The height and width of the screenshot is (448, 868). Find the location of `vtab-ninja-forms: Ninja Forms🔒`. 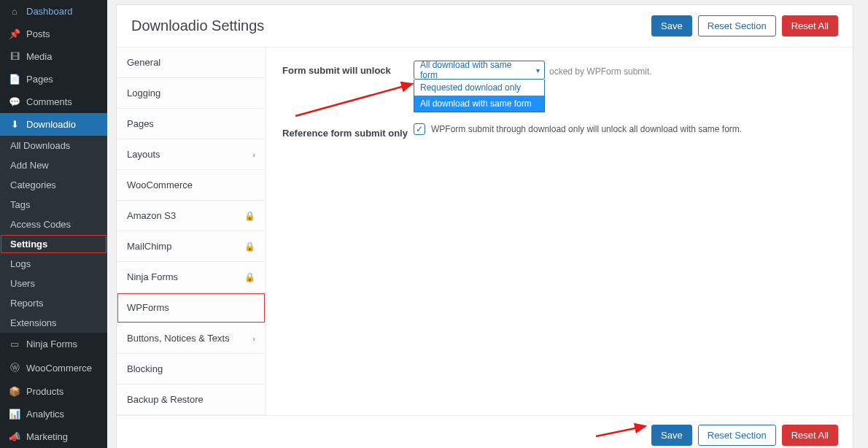

vtab-ninja-forms: Ninja Forms🔒 is located at coordinates (191, 277).